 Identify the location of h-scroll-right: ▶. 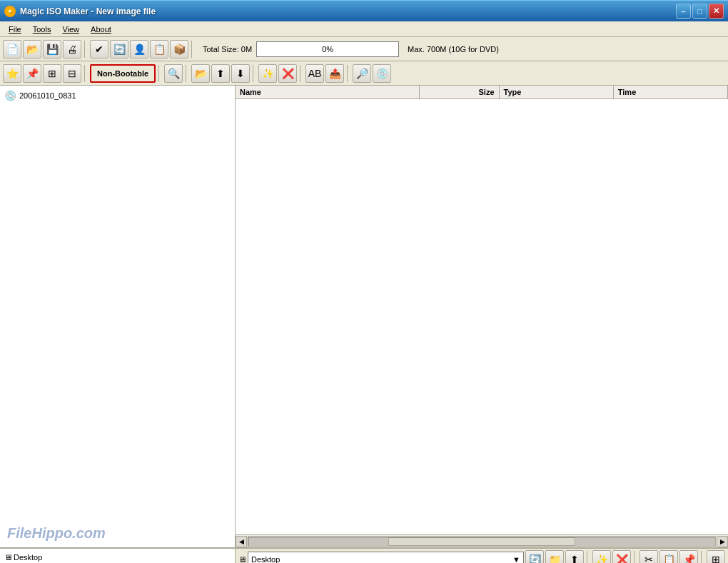
(722, 542).